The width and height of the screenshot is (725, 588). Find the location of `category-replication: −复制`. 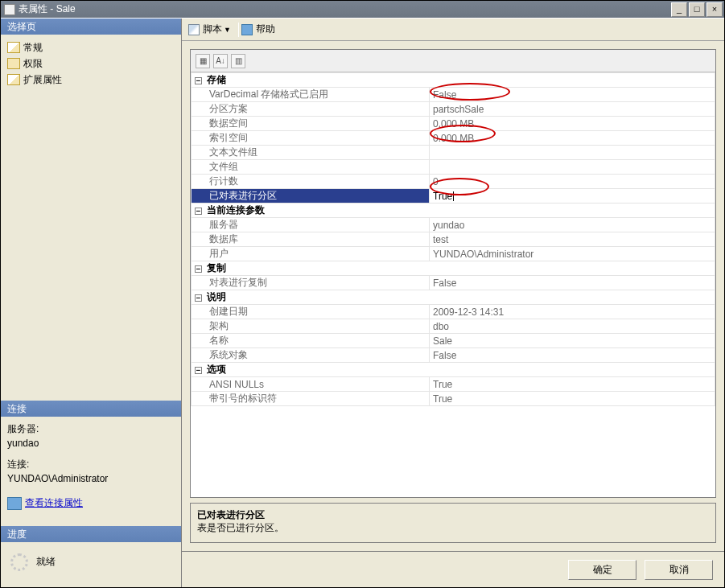

category-replication: −复制 is located at coordinates (454, 269).